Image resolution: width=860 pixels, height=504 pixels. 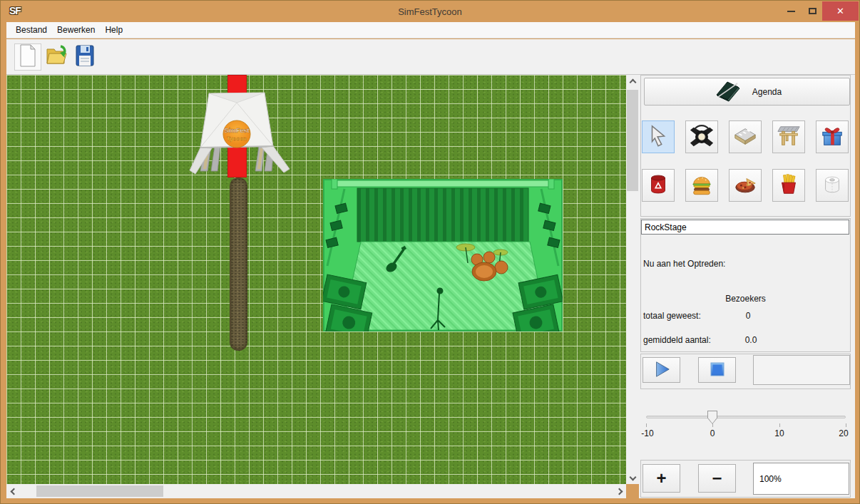 What do you see at coordinates (658, 185) in the screenshot?
I see `trash-bin-icon` at bounding box center [658, 185].